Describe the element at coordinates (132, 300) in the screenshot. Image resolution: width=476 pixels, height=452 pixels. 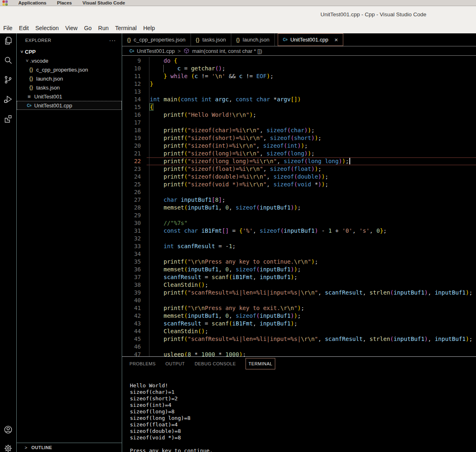
I see `line-number: 40` at that location.